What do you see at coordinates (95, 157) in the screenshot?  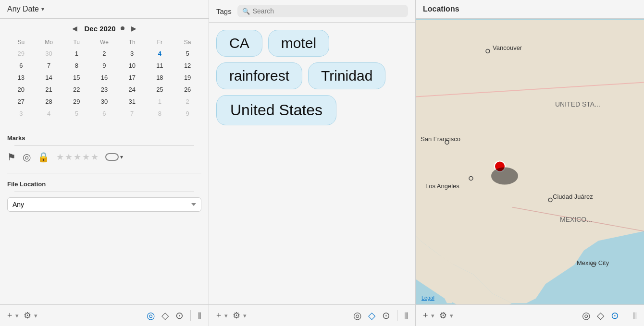 I see `star-5: ★` at bounding box center [95, 157].